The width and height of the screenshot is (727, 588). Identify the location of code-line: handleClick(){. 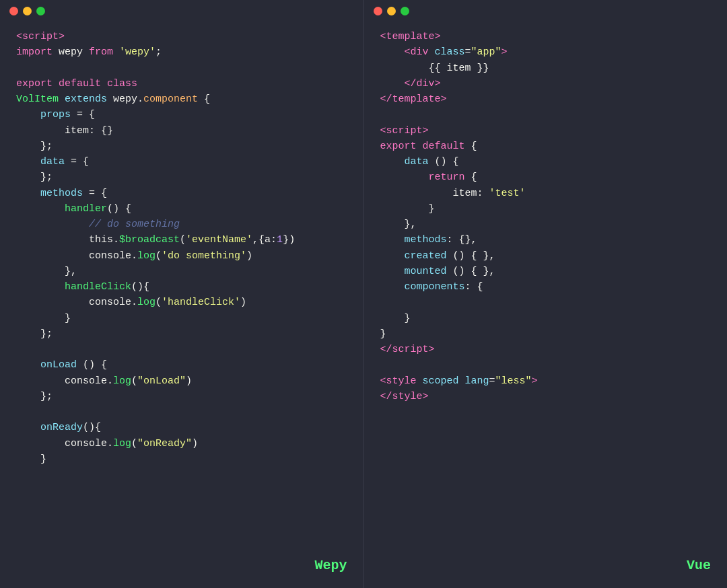
(182, 287).